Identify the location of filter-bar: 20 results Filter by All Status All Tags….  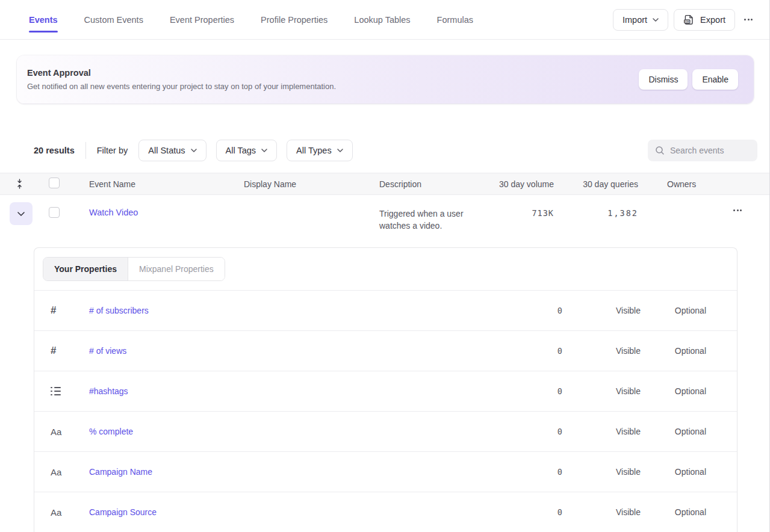
(396, 150).